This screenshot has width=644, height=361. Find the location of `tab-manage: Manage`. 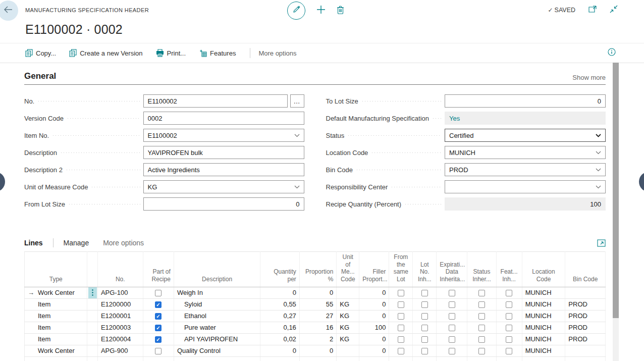

tab-manage: Manage is located at coordinates (77, 243).